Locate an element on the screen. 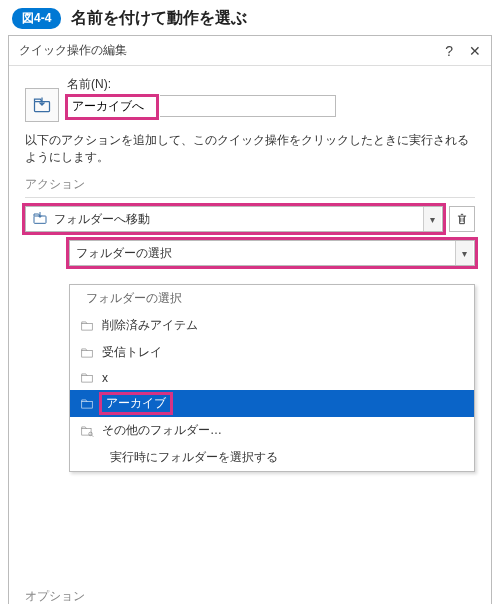 This screenshot has height=604, width=500. dropdown-item-label: 実行時にフォルダーを選択する is located at coordinates (194, 458).